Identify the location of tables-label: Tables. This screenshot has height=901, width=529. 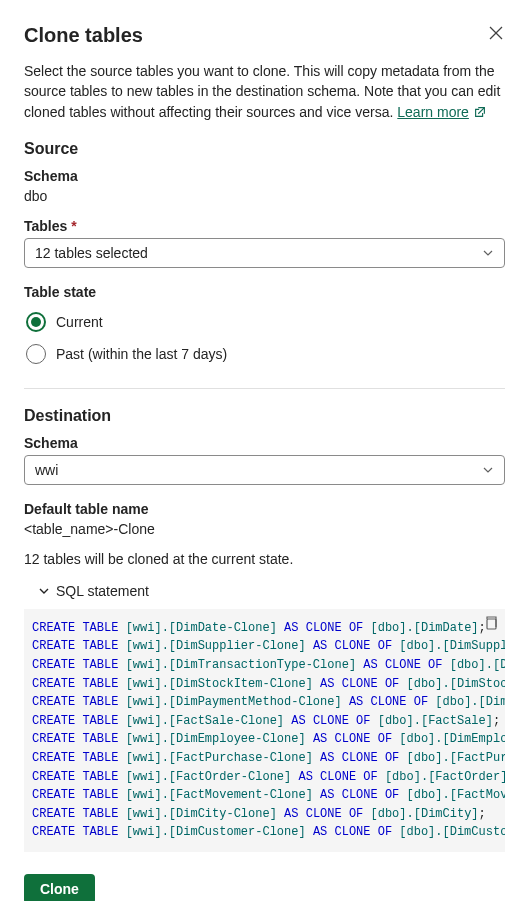
(264, 226).